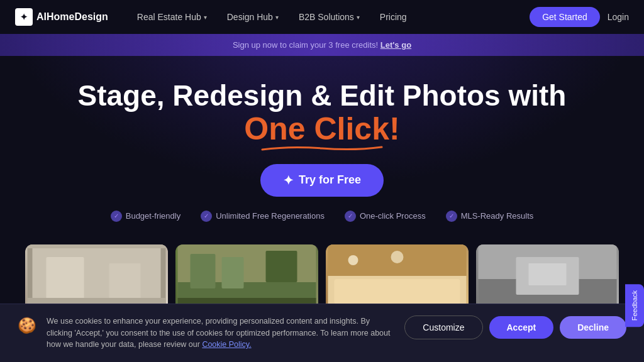 This screenshot has height=362, width=644. Describe the element at coordinates (250, 17) in the screenshot. I see `nav-design-hub-label: Design Hub` at that location.